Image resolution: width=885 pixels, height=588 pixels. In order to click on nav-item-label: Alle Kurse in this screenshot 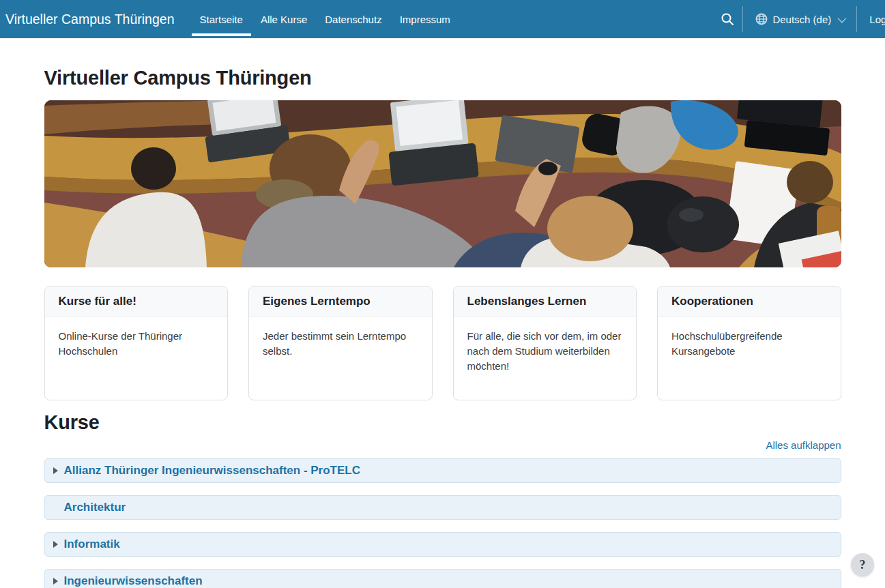, I will do `click(284, 19)`.